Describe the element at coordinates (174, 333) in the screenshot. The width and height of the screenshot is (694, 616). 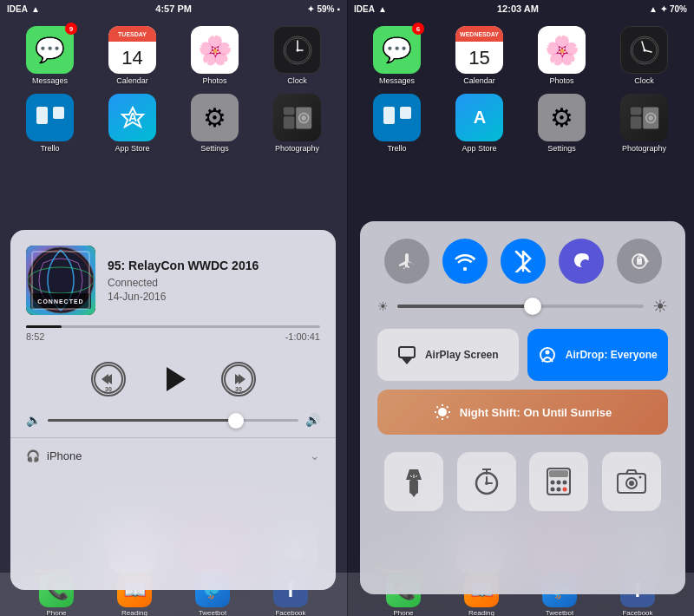
I see `np-progress: 8:52 -1:00:41` at that location.